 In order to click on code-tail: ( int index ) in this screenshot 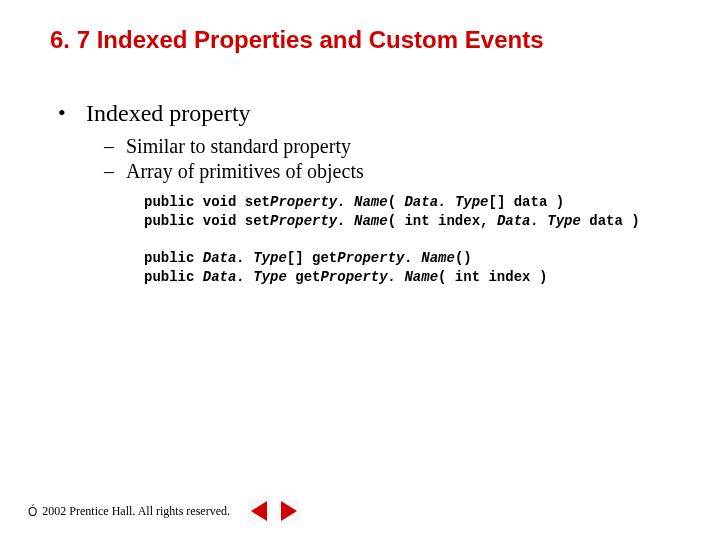, I will do `click(492, 277)`.